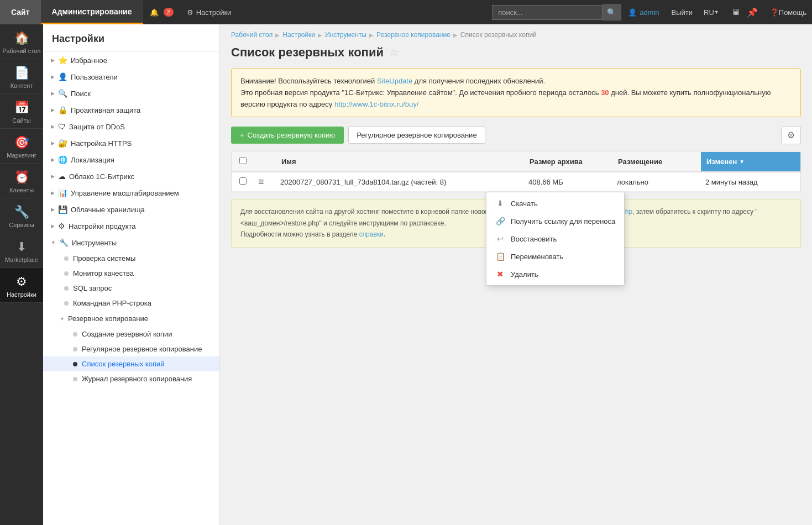 The image size is (812, 525). What do you see at coordinates (132, 273) in the screenshot?
I see `nav-sub-quality-monitor: Монитор качества` at bounding box center [132, 273].